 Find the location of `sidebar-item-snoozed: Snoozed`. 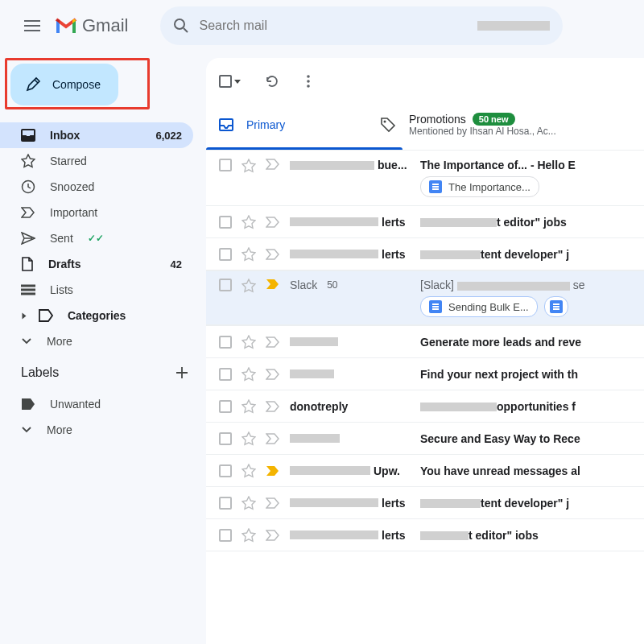

sidebar-item-snoozed: Snoozed is located at coordinates (97, 187).